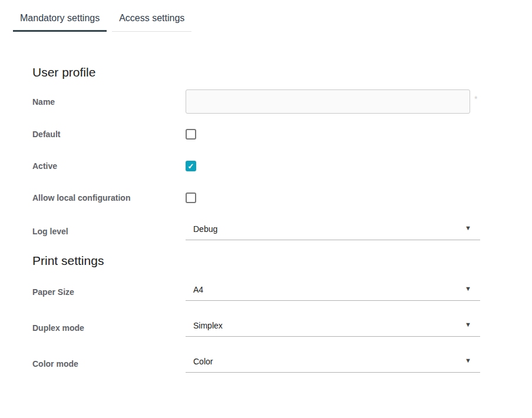 Image resolution: width=532 pixels, height=418 pixels. Describe the element at coordinates (333, 292) in the screenshot. I see `paper-size-select: A4 ▼` at that location.